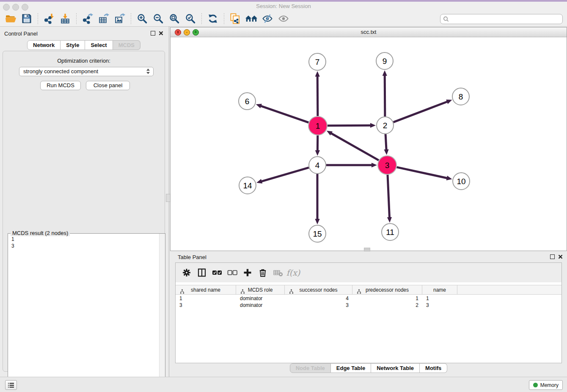  I want to click on list-icon, so click(11, 385).